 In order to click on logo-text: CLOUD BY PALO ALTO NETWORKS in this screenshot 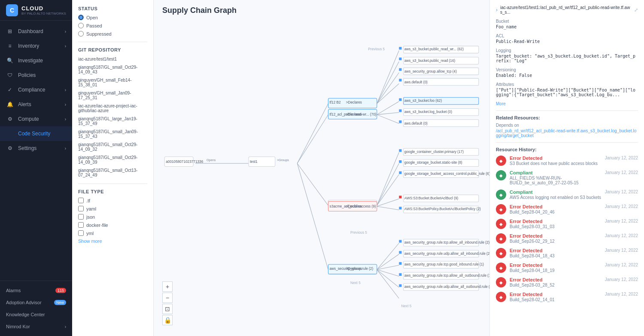, I will do `click(44, 10)`.